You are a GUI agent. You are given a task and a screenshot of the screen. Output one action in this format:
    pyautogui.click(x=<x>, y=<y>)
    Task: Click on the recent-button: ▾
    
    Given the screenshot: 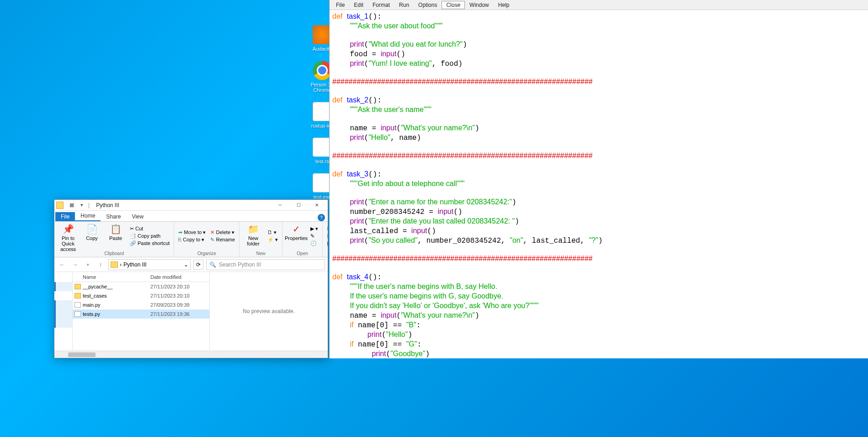 What is the action you would take?
    pyautogui.click(x=88, y=265)
    